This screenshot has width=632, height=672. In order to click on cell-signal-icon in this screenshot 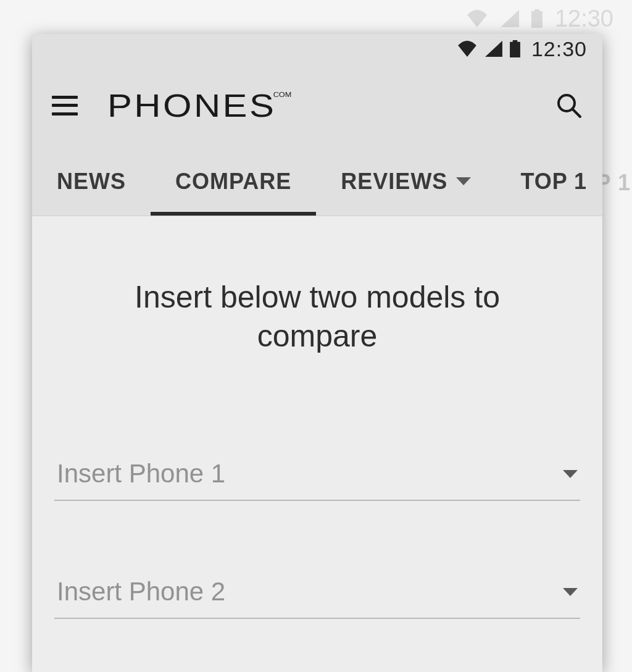, I will do `click(494, 49)`.